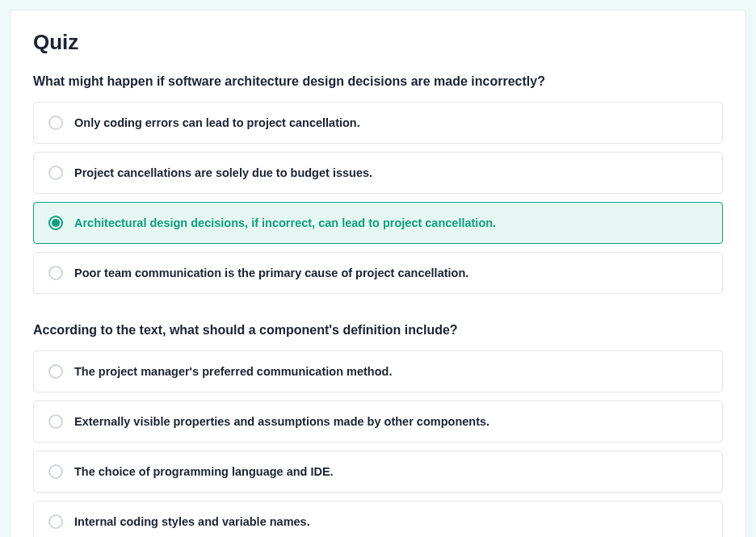 The width and height of the screenshot is (756, 537). Describe the element at coordinates (378, 173) in the screenshot. I see `quiz-option: Project cancellations are solely due to …` at that location.